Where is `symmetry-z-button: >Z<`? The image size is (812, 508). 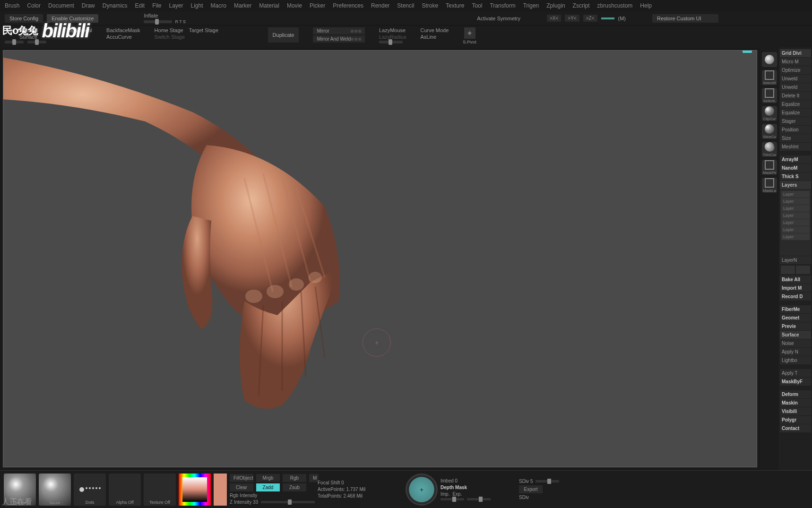 symmetry-z-button: >Z< is located at coordinates (590, 18).